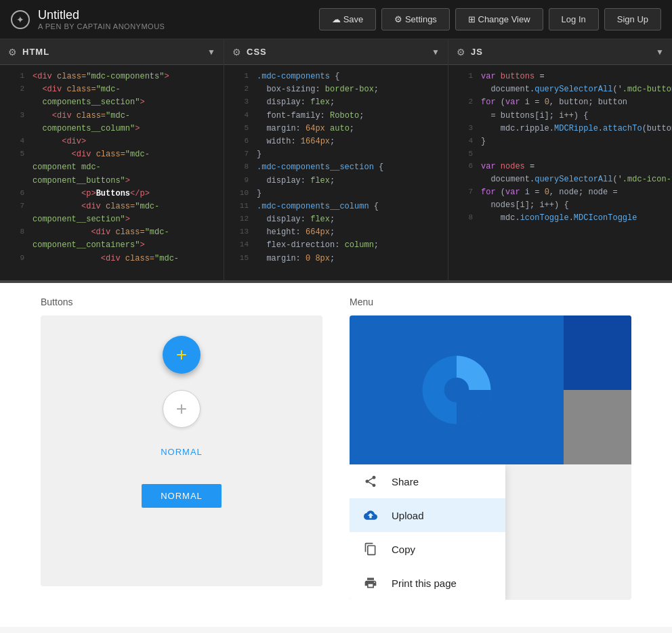  What do you see at coordinates (112, 89) in the screenshot?
I see `code-line: 2 <div class="mdc-` at bounding box center [112, 89].